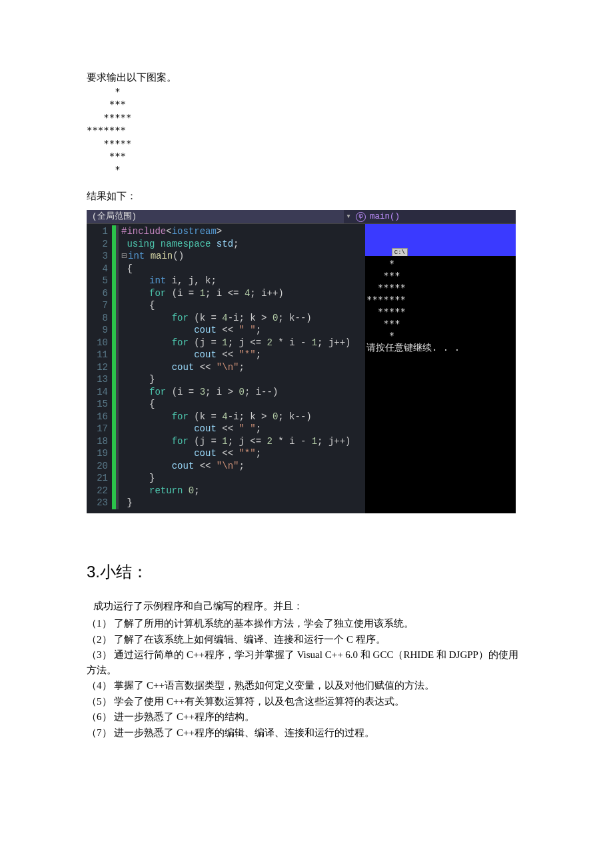 The height and width of the screenshot is (868, 613). Describe the element at coordinates (97, 331) in the screenshot. I see `line-number: 9` at that location.